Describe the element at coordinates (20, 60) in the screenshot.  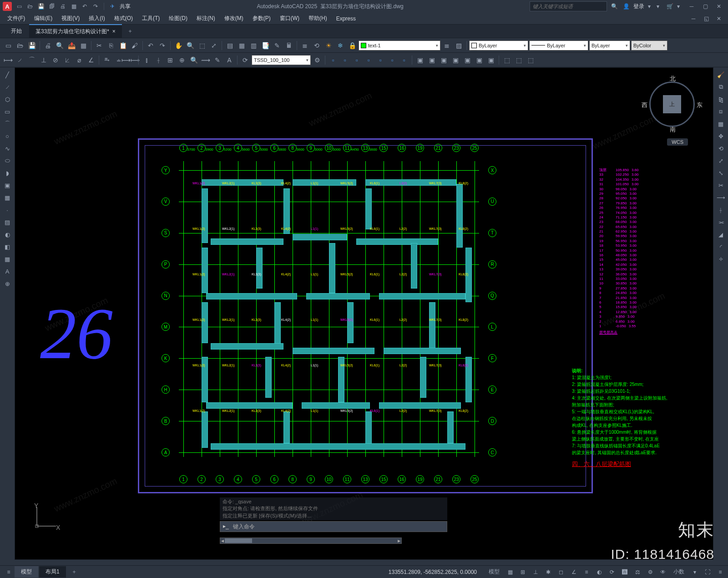
I see `dim-aligned-icon: ⟋` at that location.